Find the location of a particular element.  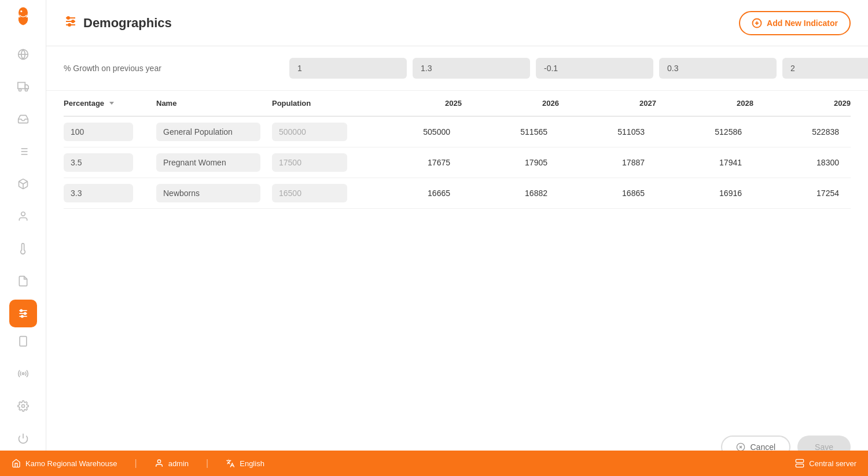

growth-input-2026 is located at coordinates (471, 68).